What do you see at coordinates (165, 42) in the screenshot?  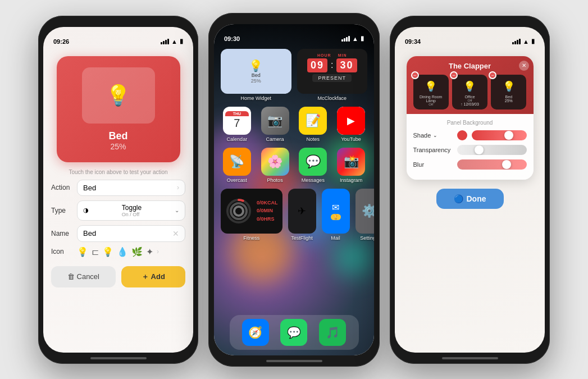 I see `signal-icon` at bounding box center [165, 42].